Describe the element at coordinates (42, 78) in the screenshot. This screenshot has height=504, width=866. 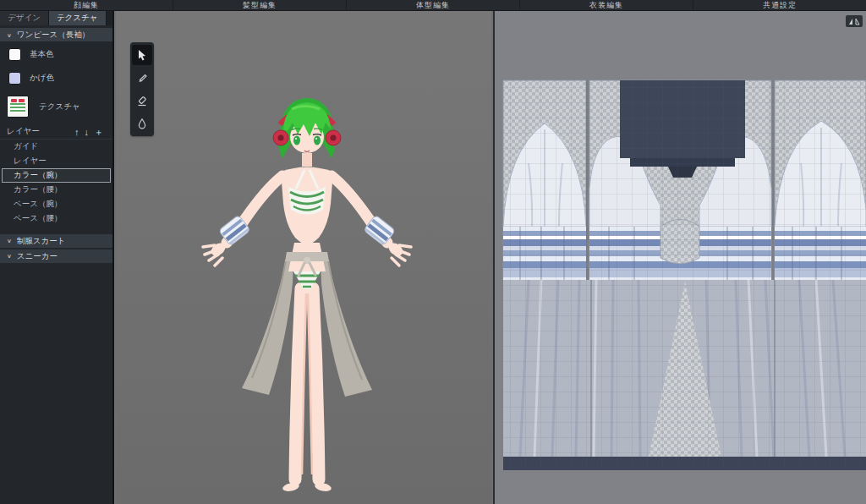
I see `shade-color-label: かげ色` at that location.